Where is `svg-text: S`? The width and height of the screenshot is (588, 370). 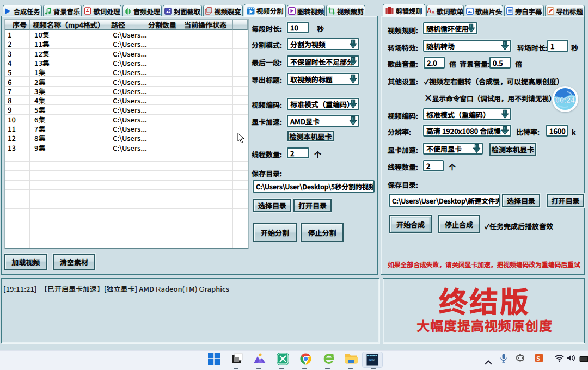
svg-text: S is located at coordinates (538, 359).